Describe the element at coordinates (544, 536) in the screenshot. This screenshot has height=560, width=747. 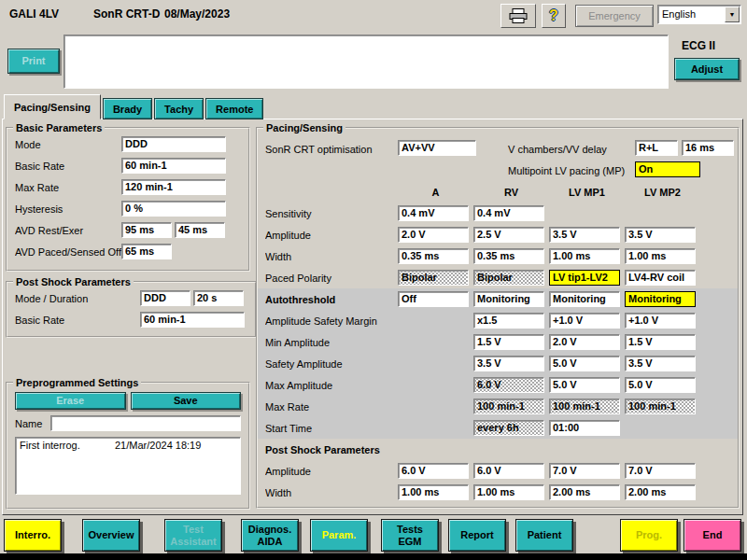
I see `patient-button: Patient` at that location.